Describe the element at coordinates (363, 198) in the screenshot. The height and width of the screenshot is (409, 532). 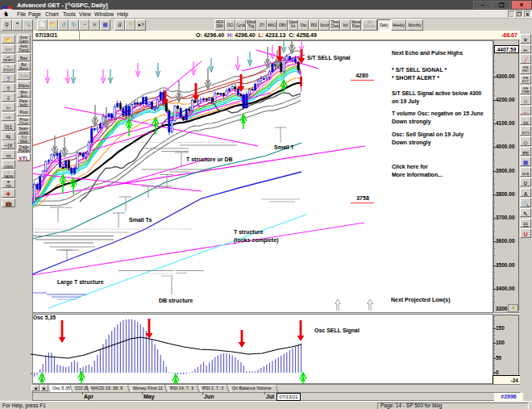
I see `svg-text: 3758` at that location.